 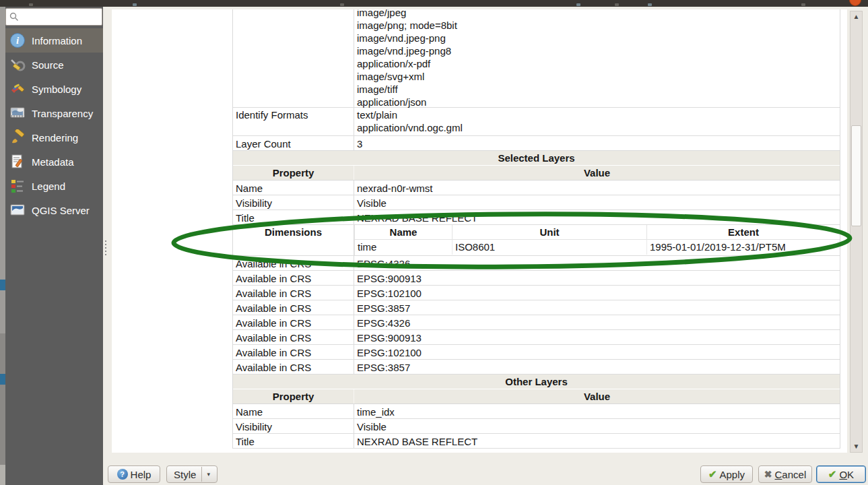 I want to click on sidebar-item-rendering: Rendering, so click(x=54, y=137).